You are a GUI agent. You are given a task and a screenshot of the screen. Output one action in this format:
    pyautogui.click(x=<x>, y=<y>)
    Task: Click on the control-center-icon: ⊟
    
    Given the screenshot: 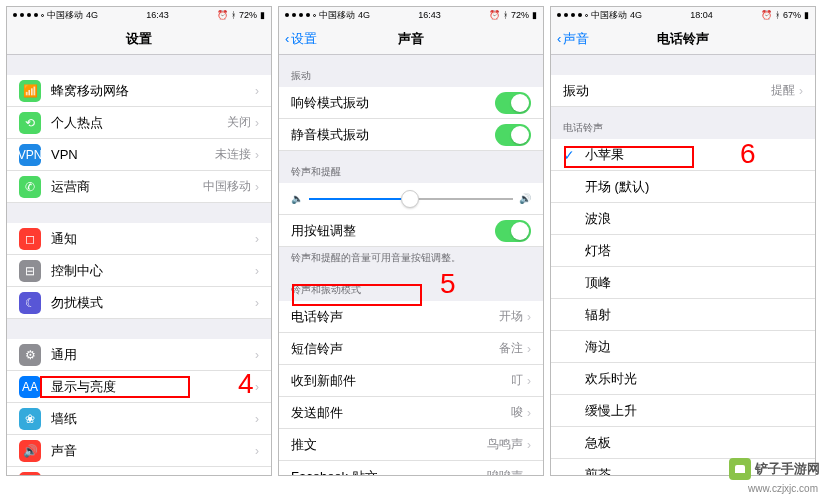 What is the action you would take?
    pyautogui.click(x=30, y=271)
    